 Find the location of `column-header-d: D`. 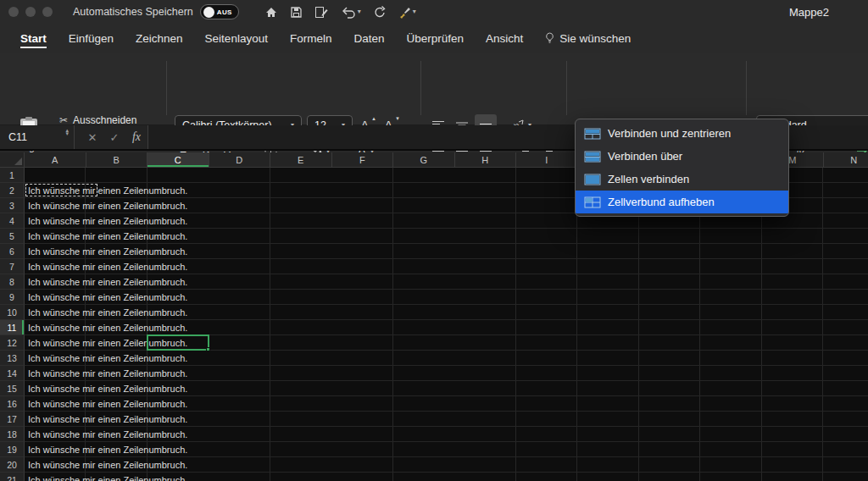

column-header-d: D is located at coordinates (241, 159).